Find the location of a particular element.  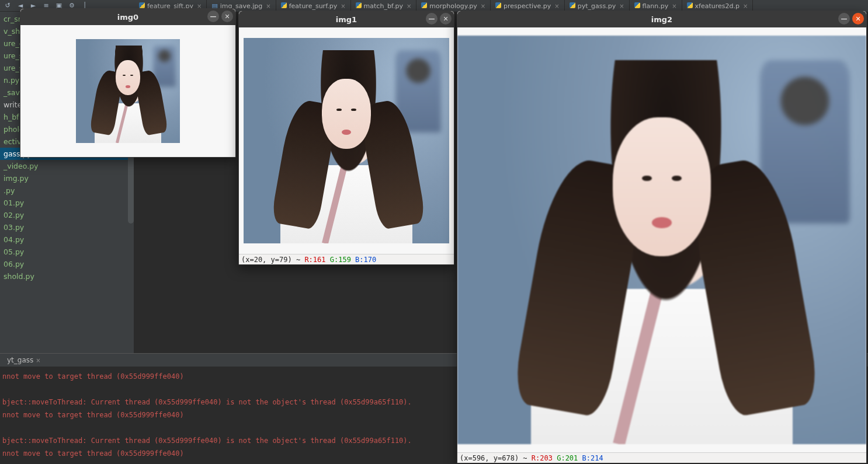

pixel-b: B:214 is located at coordinates (593, 458).